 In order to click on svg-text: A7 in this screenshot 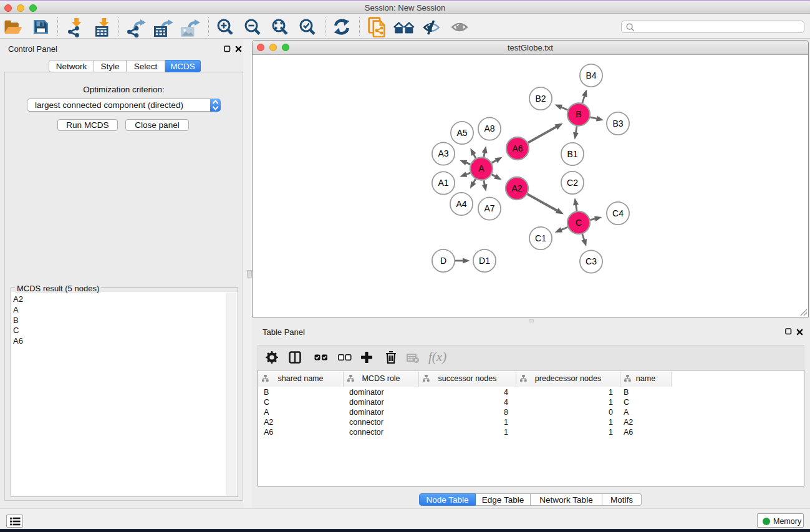, I will do `click(489, 208)`.